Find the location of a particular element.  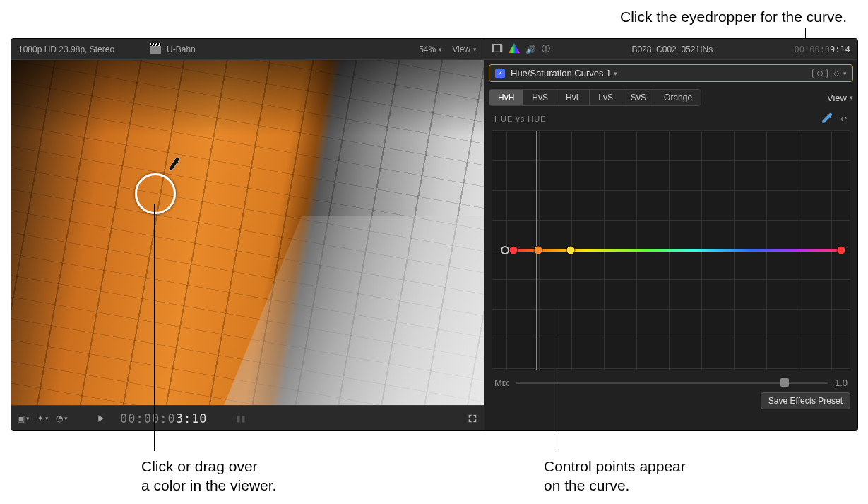

effect-enable-checkbox: ✓ is located at coordinates (500, 74).